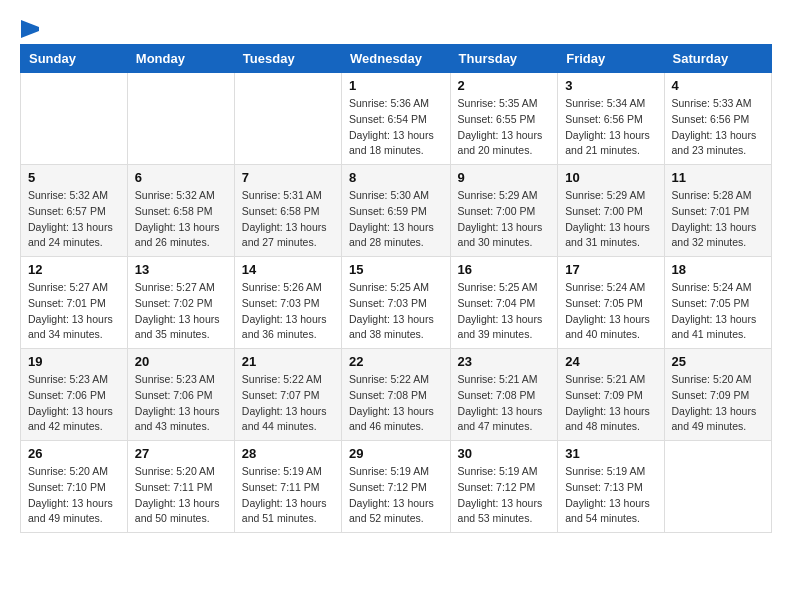 This screenshot has width=792, height=612. What do you see at coordinates (30, 27) in the screenshot?
I see `logo` at bounding box center [30, 27].